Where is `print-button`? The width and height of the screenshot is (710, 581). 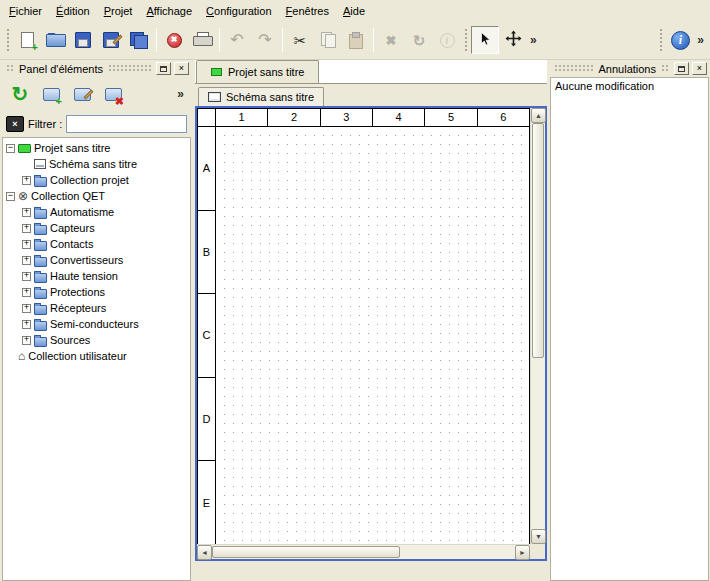
print-button is located at coordinates (202, 40).